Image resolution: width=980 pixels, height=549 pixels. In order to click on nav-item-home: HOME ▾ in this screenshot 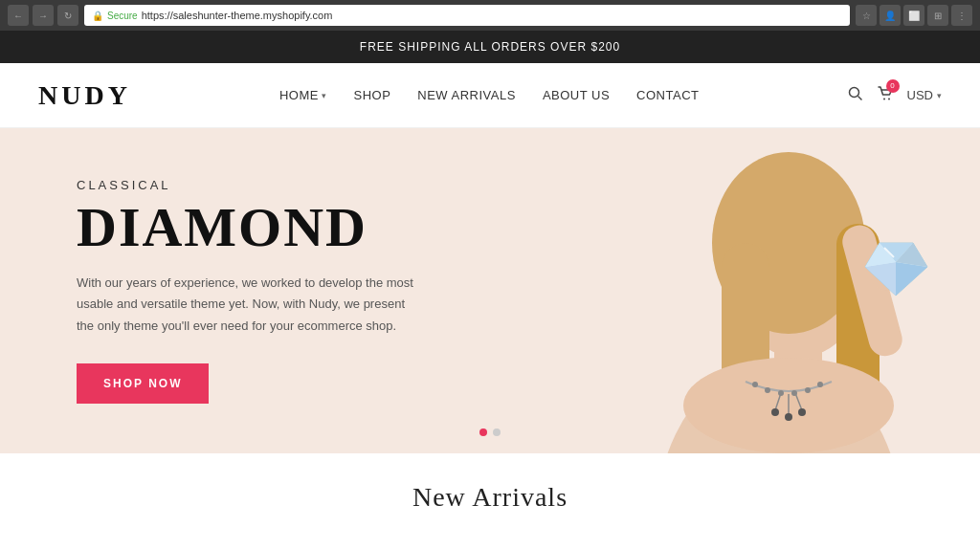, I will do `click(303, 96)`.